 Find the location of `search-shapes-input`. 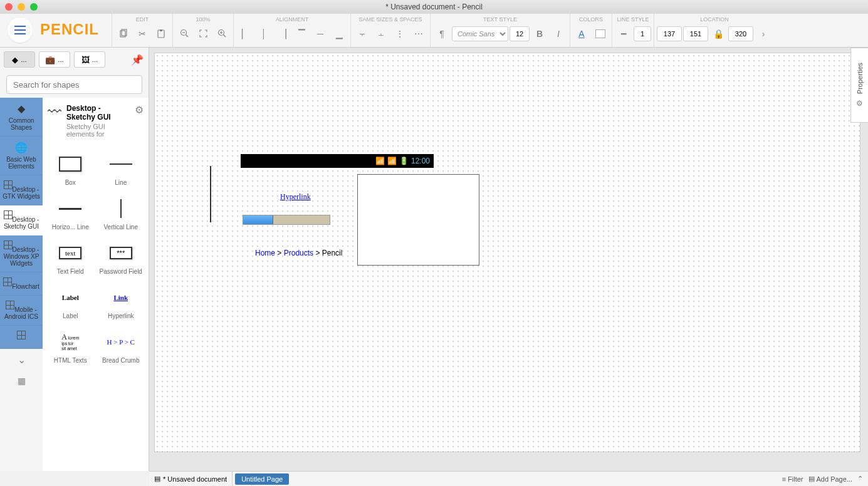

search-shapes-input is located at coordinates (74, 85).